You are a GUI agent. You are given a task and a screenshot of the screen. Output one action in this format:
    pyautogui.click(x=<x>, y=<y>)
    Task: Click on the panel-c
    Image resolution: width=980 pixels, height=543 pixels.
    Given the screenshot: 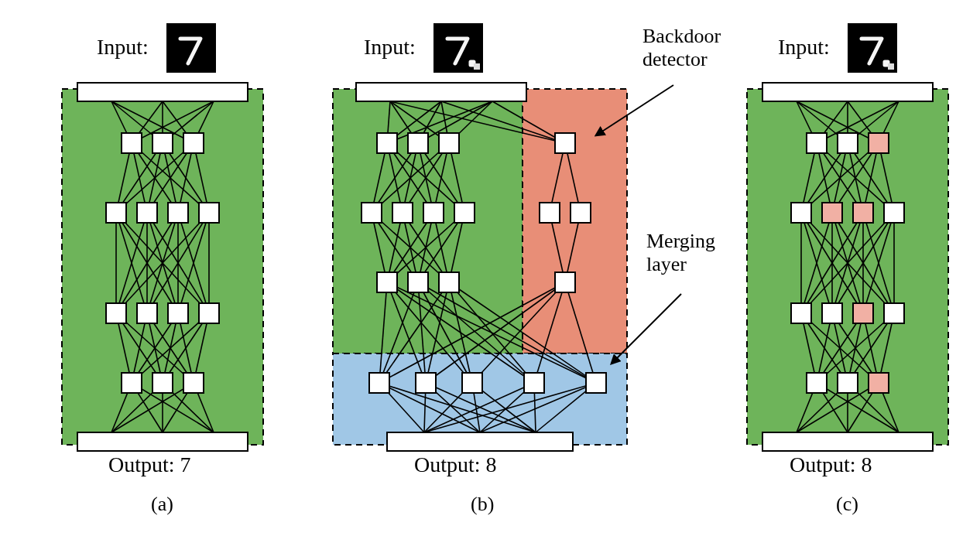 What is the action you would take?
    pyautogui.click(x=848, y=267)
    